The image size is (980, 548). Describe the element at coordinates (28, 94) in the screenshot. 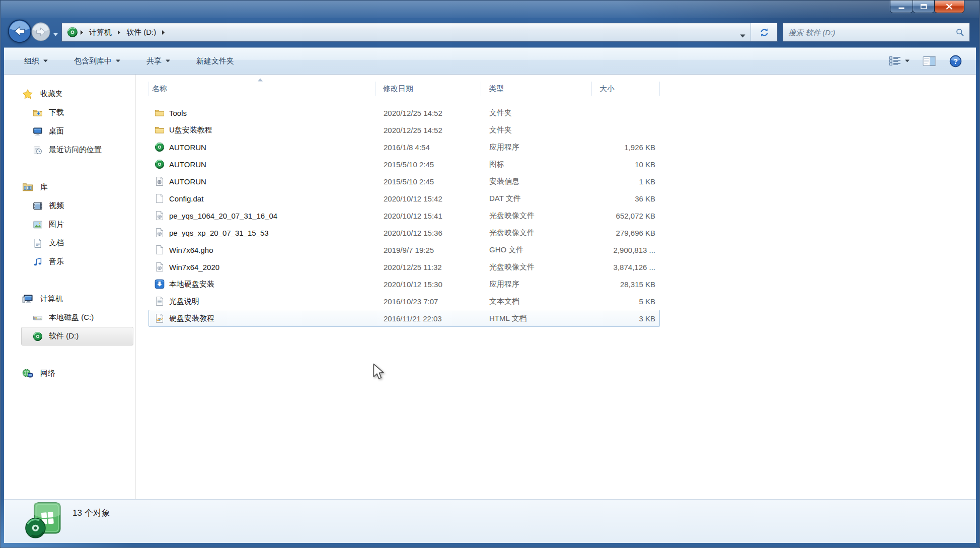

I see `star-icon` at that location.